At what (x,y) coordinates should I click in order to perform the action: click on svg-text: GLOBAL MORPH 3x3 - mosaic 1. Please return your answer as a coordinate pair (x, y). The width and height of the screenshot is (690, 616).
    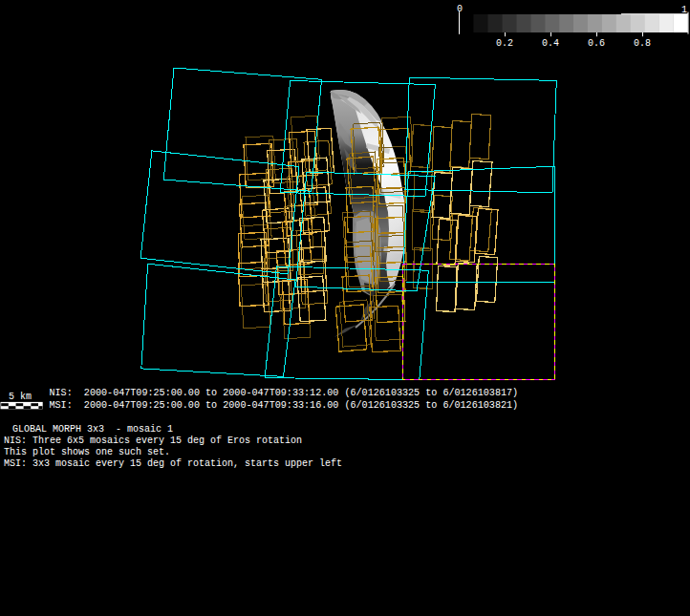
    Looking at the image, I should click on (90, 430).